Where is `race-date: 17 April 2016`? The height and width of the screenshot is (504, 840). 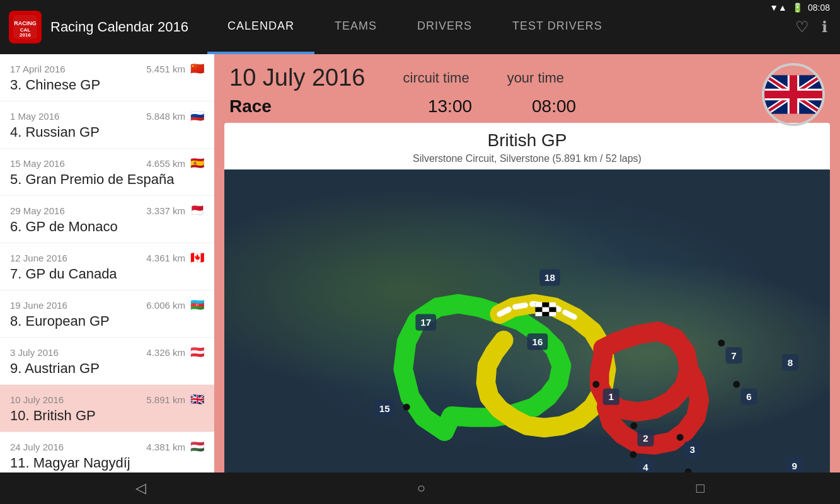
race-date: 17 April 2016 is located at coordinates (38, 69).